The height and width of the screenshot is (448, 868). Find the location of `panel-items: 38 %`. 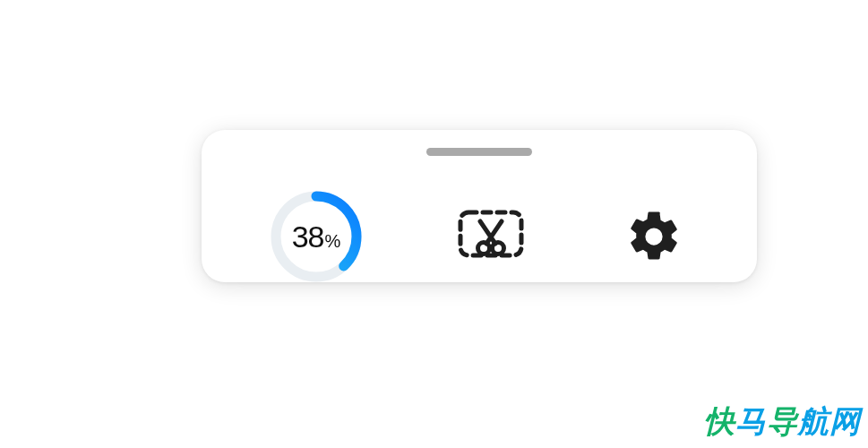

panel-items: 38 % is located at coordinates (479, 236).